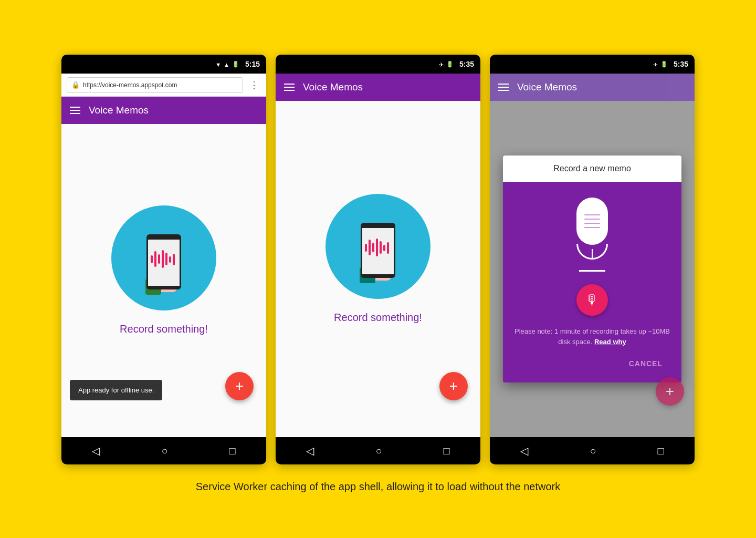 The image size is (756, 538). I want to click on snackbar-1: App ready for offline use., so click(116, 390).